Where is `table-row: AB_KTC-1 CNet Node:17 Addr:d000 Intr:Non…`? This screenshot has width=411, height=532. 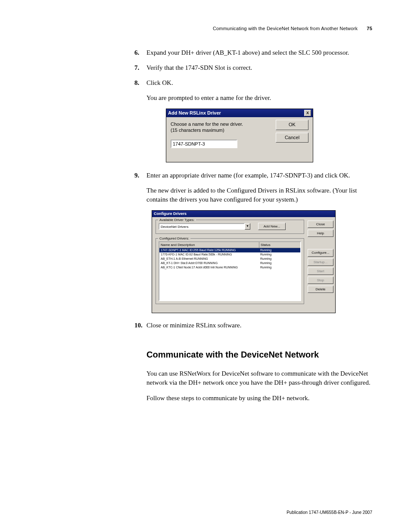 table-row: AB_KTC-1 CNet Node:17 Addr:d000 Intr:Non… is located at coordinates (230, 268).